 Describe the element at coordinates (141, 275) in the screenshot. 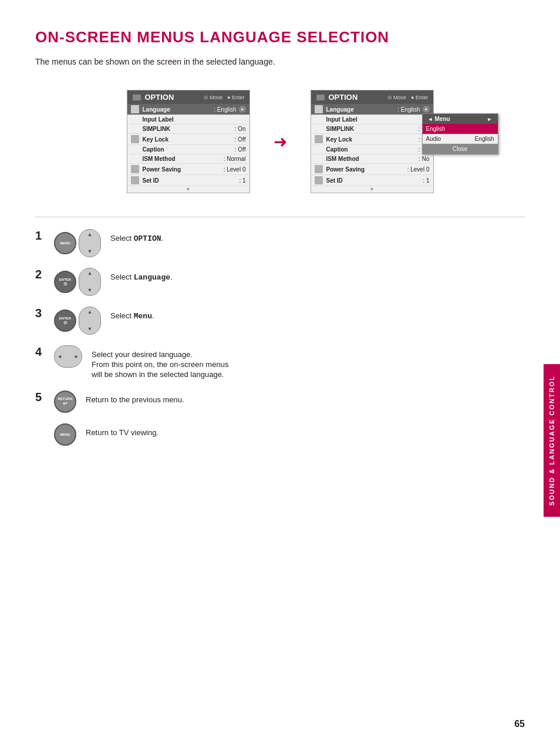

I see `step-text-2: Select Language.` at that location.